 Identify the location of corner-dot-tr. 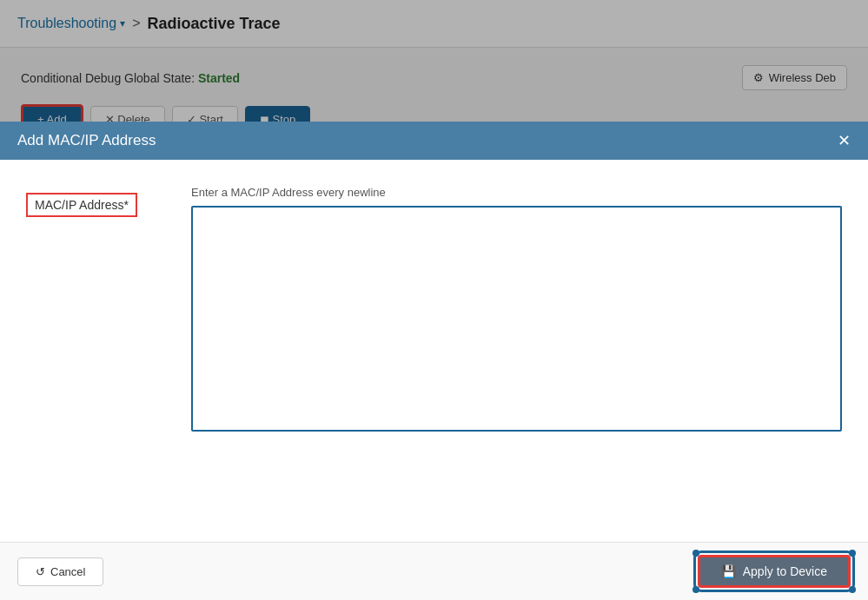
(852, 553).